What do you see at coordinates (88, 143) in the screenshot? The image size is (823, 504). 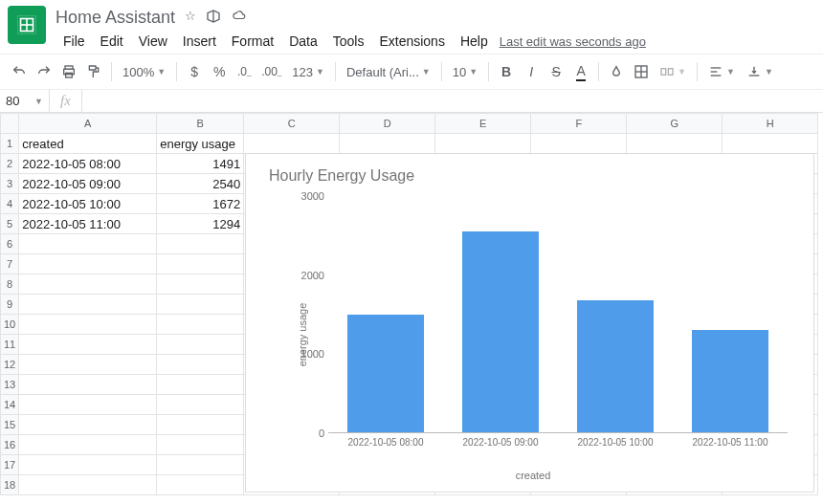 I see `cell: created` at bounding box center [88, 143].